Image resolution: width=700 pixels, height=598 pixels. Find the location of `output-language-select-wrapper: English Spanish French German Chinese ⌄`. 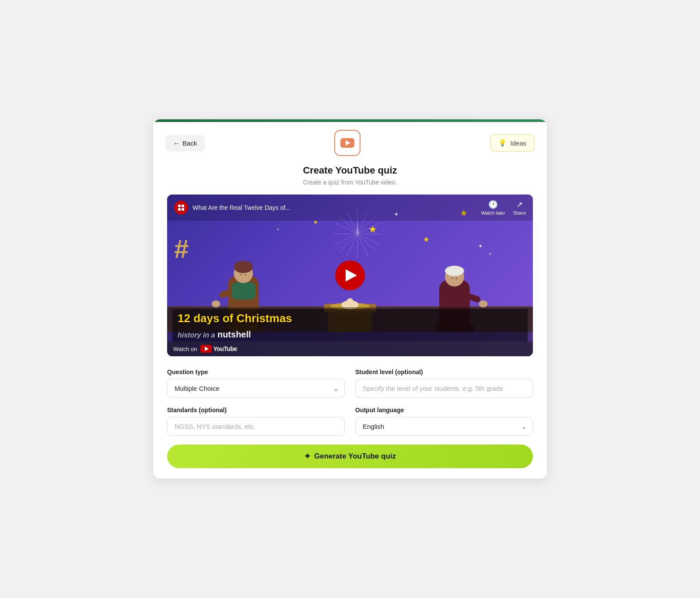

output-language-select-wrapper: English Spanish French German Chinese ⌄ is located at coordinates (444, 427).